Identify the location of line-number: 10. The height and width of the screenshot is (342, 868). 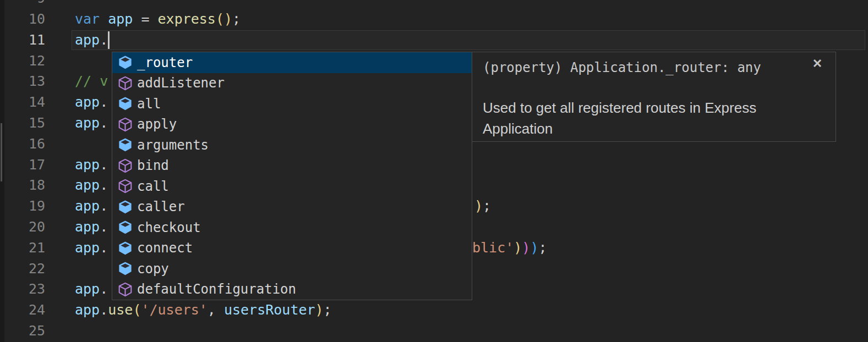
(23, 19).